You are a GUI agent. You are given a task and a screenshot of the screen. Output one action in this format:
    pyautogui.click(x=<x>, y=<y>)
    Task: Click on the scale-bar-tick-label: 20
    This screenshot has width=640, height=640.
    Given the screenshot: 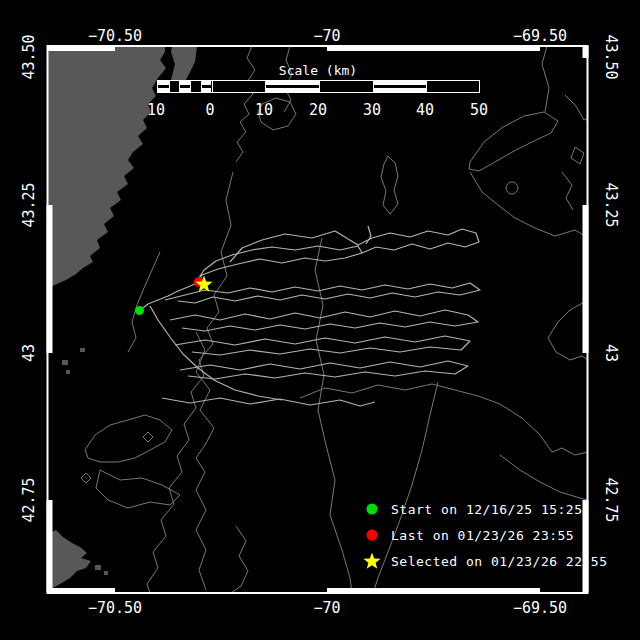 What is the action you would take?
    pyautogui.click(x=318, y=110)
    